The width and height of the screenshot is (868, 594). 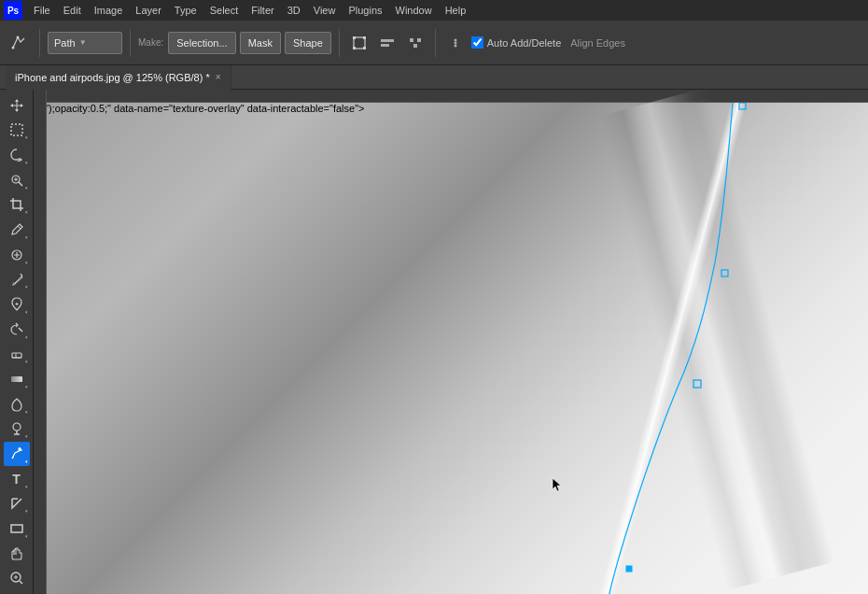 What do you see at coordinates (39, 43) in the screenshot?
I see `sep1` at bounding box center [39, 43].